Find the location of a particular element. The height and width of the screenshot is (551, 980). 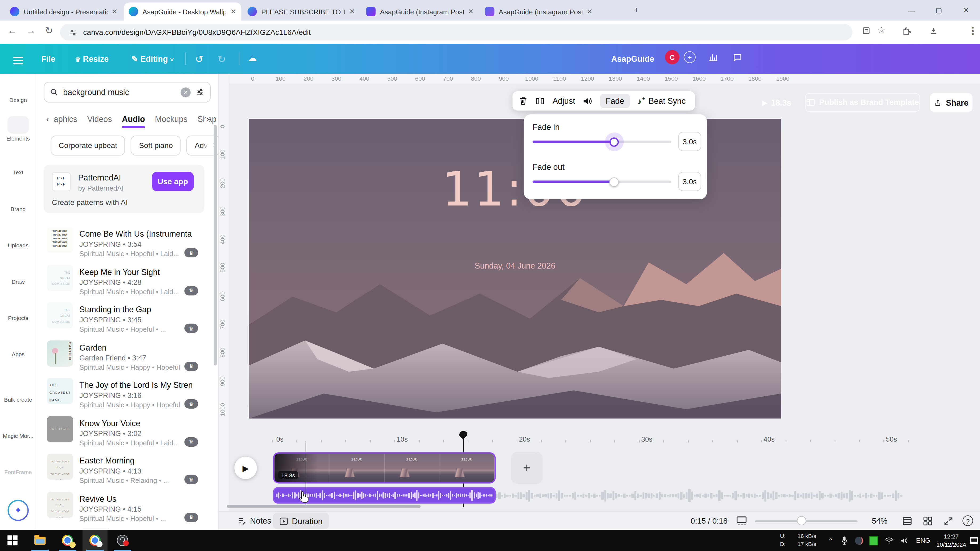

browser-tab: Untitled design - Presentation ✕ is located at coordinates (64, 11).